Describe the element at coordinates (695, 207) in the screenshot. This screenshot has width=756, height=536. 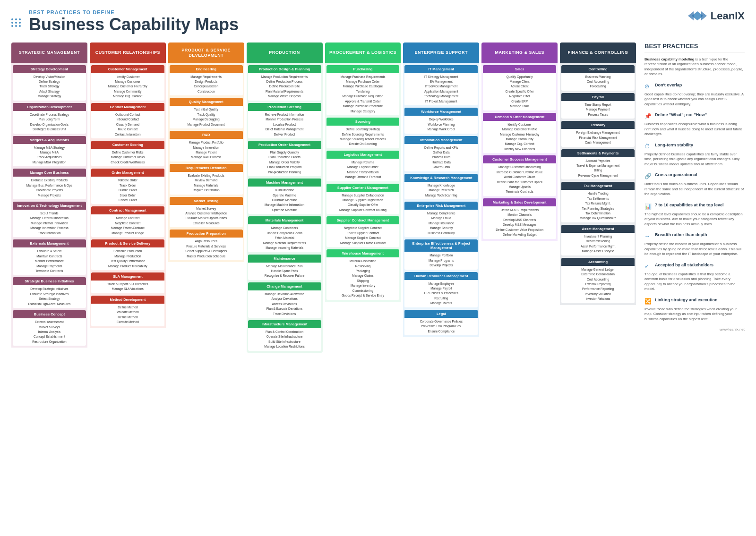
I see `bp-item-header: 📊7 to 10 capabilities at the top level` at that location.